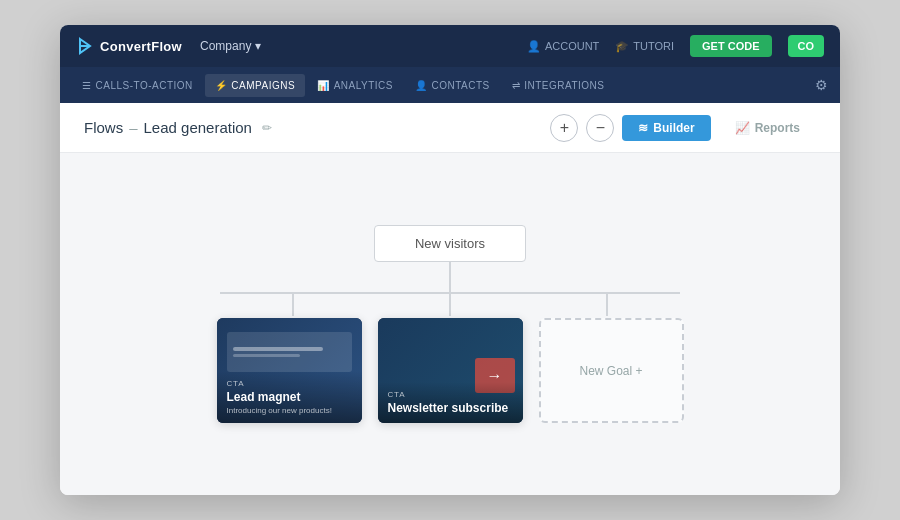 This screenshot has height=520, width=900. What do you see at coordinates (450, 128) in the screenshot?
I see `toolbar: Flows – Lead generation ✏ + − ≋ Builder …` at bounding box center [450, 128].